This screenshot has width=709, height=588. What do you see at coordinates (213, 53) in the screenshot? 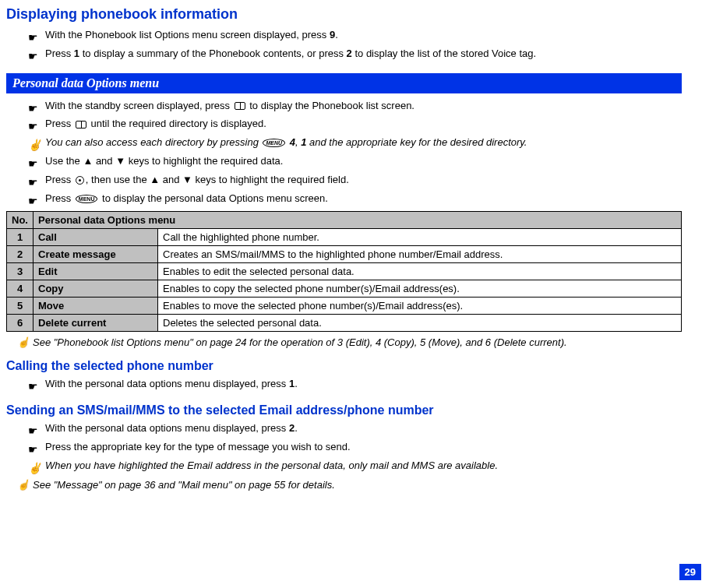
I see `text: to display a summary of the Phonebook co…` at bounding box center [213, 53].